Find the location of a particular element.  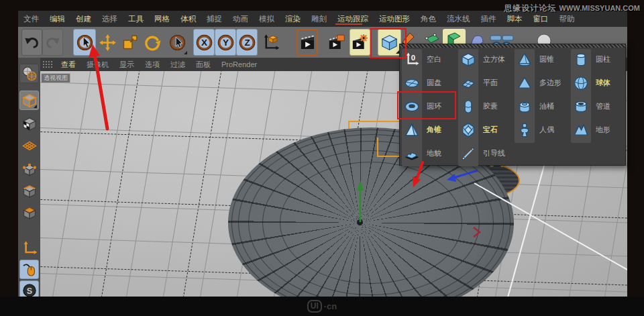

annotation-box-torus-item is located at coordinates (427, 105).